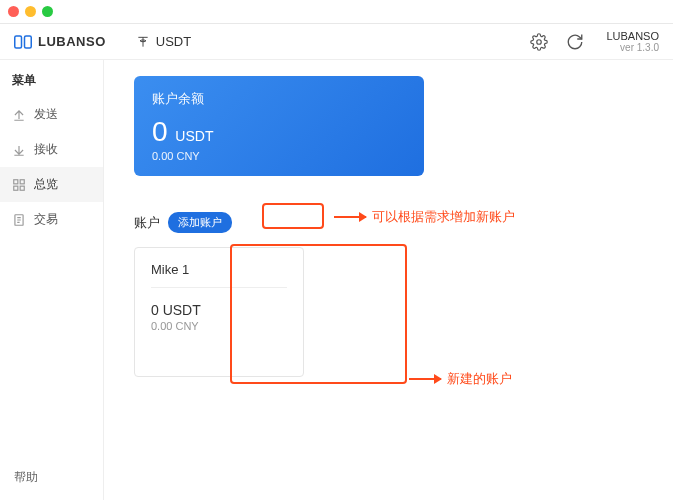 The height and width of the screenshot is (500, 673). Describe the element at coordinates (147, 223) in the screenshot. I see `accounts-heading: 账户` at that location.